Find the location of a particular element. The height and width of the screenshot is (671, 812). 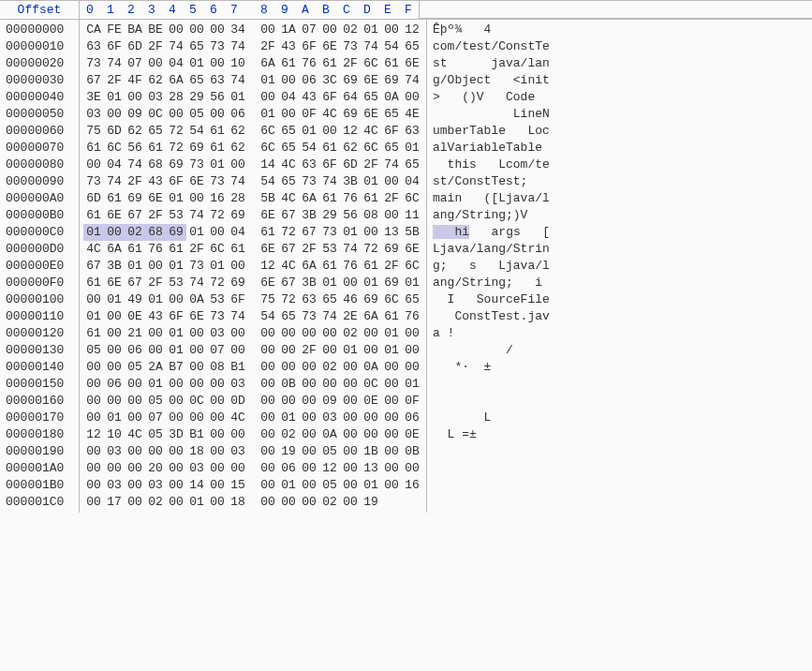

ascii-row: *· ± is located at coordinates (620, 367).